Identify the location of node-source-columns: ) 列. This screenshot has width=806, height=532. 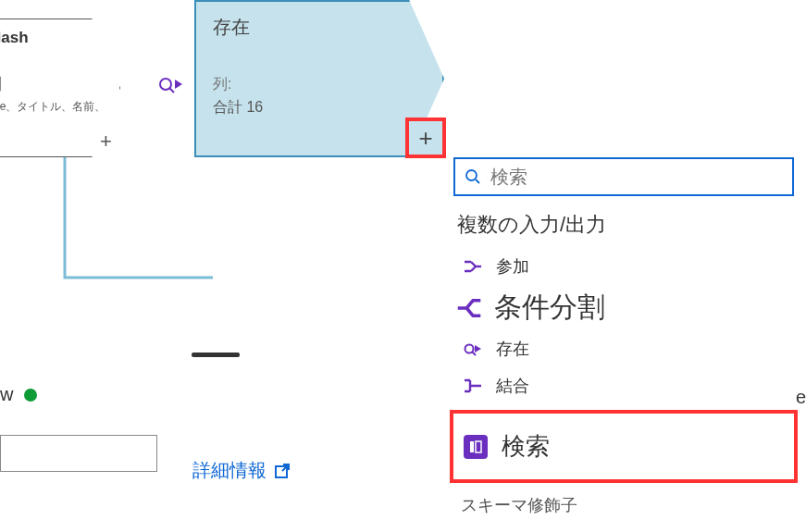
(54, 84).